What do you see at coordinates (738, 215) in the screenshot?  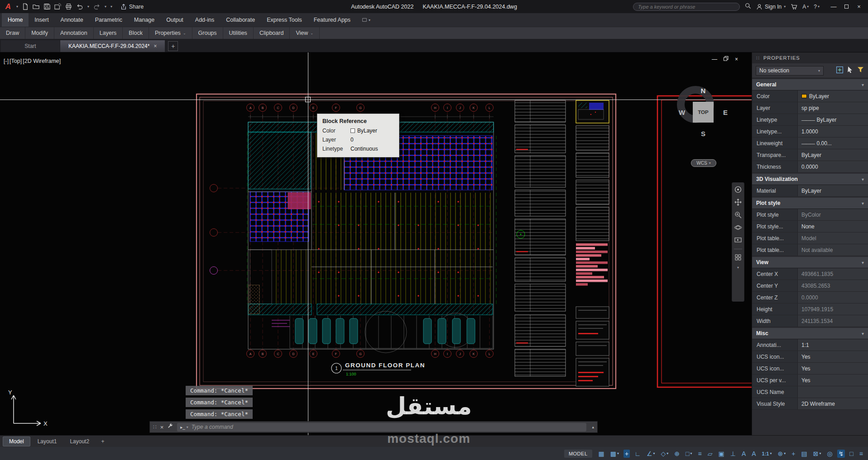 I see `zoom-icon` at bounding box center [738, 215].